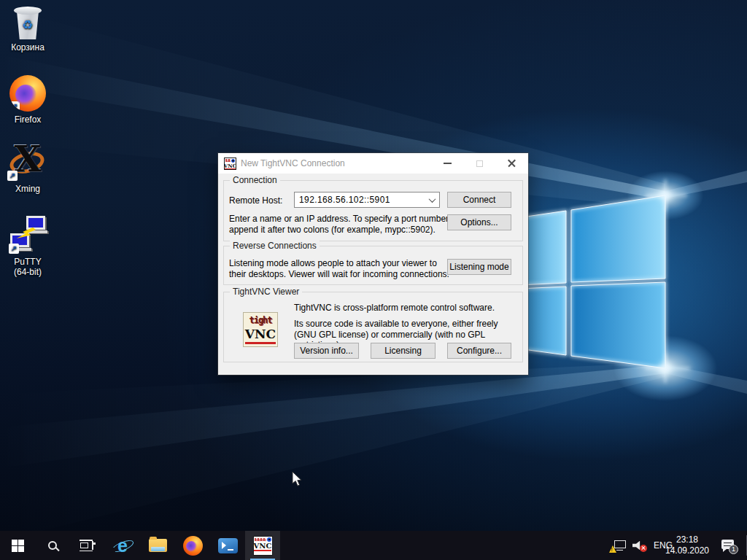  I want to click on remote-host-combobox: 192.168.56.102::5901, so click(367, 200).